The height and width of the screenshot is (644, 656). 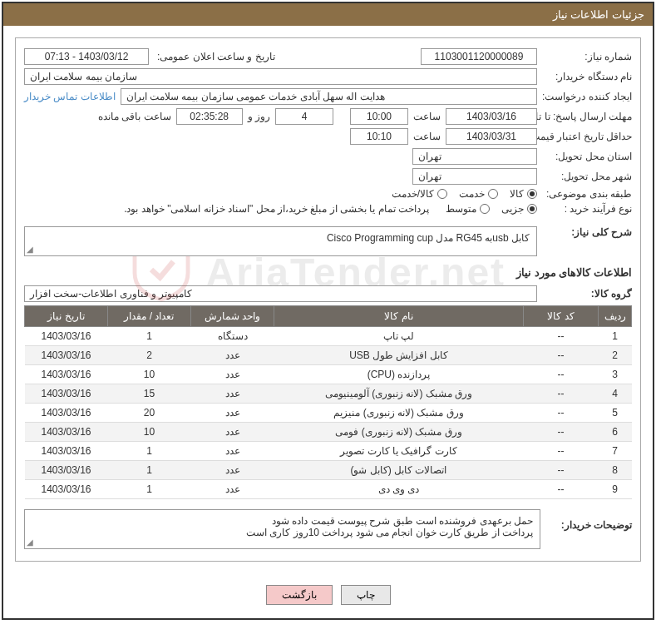 I want to click on table-row: 7--کارت گرافیک یا کارت تصویرعدد11403/03/…, so click(x=328, y=451).